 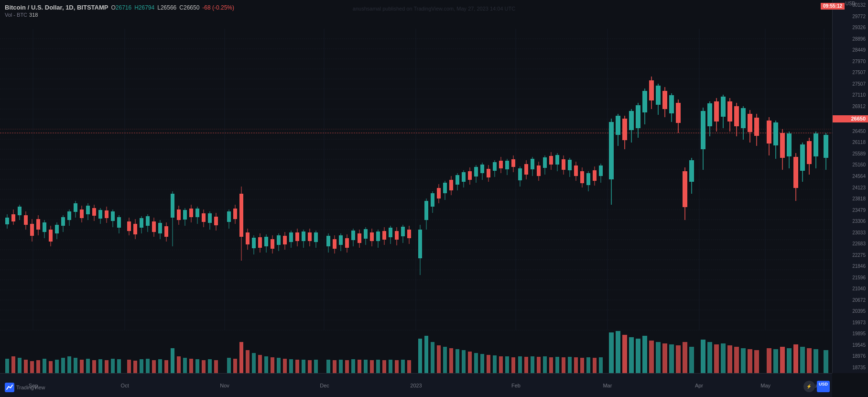 I want to click on price-label: 19973, so click(x=850, y=323).